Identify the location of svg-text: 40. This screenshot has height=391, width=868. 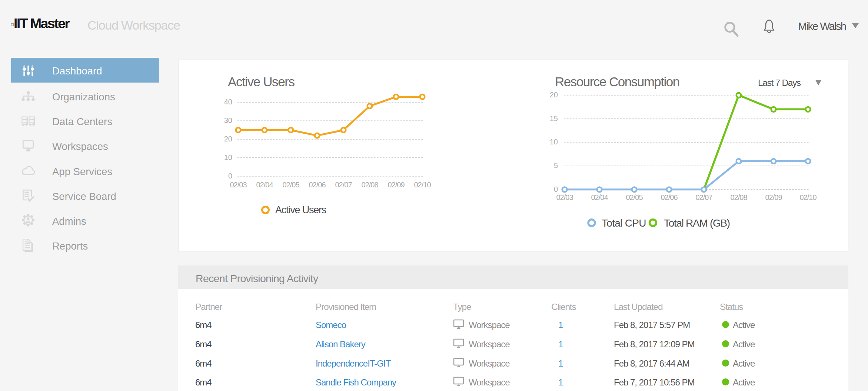
(228, 102).